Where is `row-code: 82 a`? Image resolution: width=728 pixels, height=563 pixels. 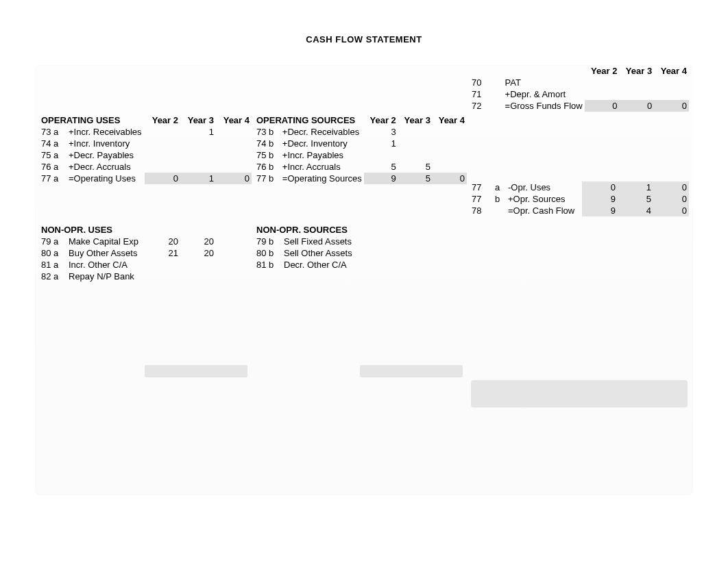 row-code: 82 a is located at coordinates (53, 277).